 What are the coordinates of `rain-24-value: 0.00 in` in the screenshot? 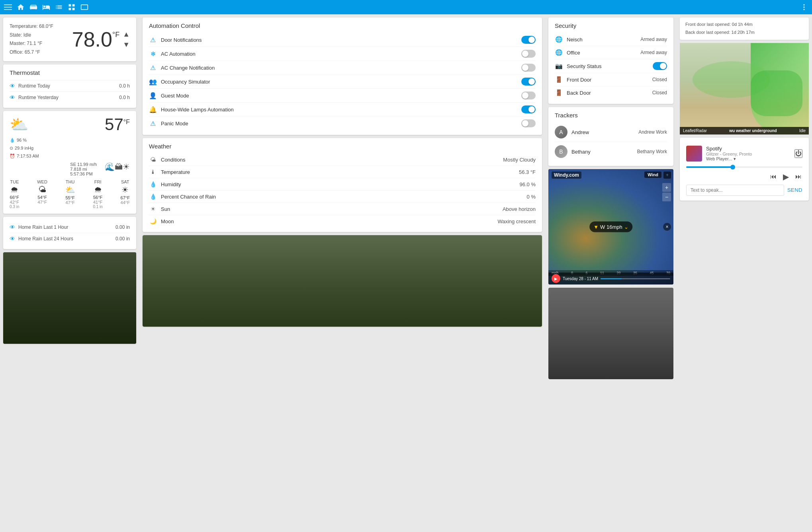 It's located at (123, 239).